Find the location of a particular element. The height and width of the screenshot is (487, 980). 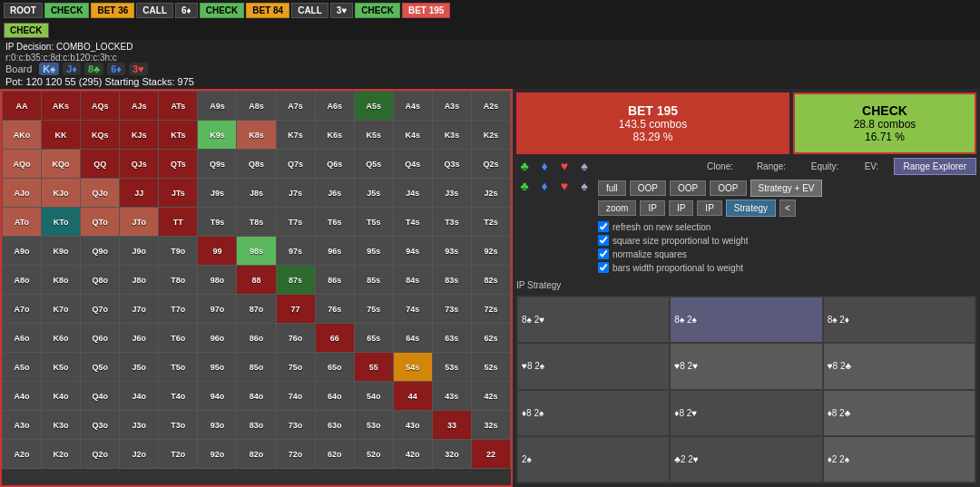

grid-cell: J6s is located at coordinates (335, 192).